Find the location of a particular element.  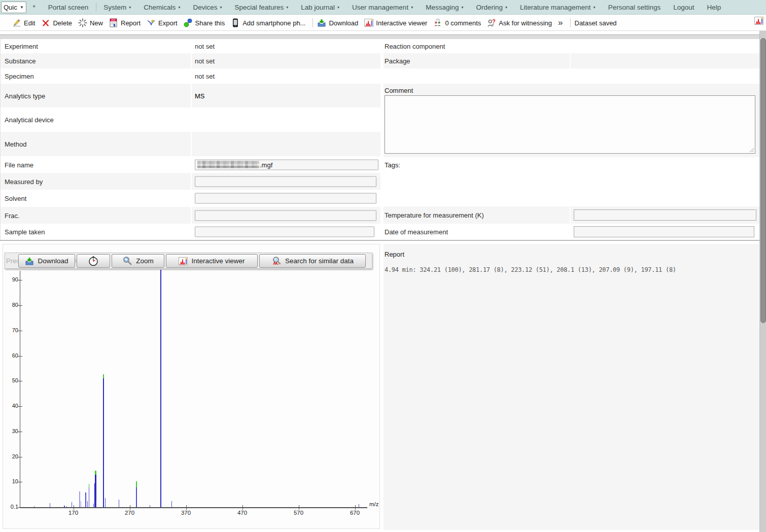

y-tick-label: 30 is located at coordinates (15, 431).